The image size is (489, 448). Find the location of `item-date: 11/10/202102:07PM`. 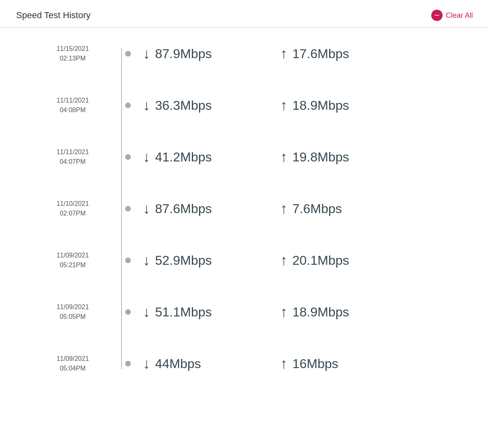

item-date: 11/10/202102:07PM is located at coordinates (73, 209).